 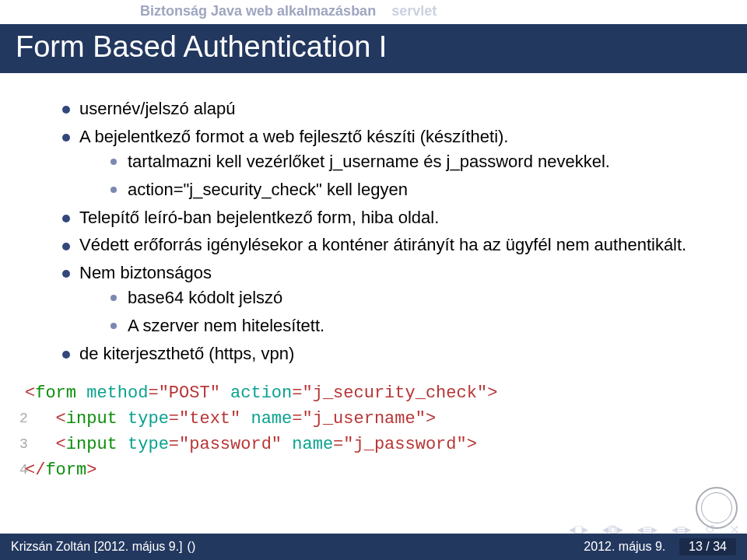 What do you see at coordinates (374, 48) in the screenshot?
I see `title-bar: Form Based Authentication I` at bounding box center [374, 48].